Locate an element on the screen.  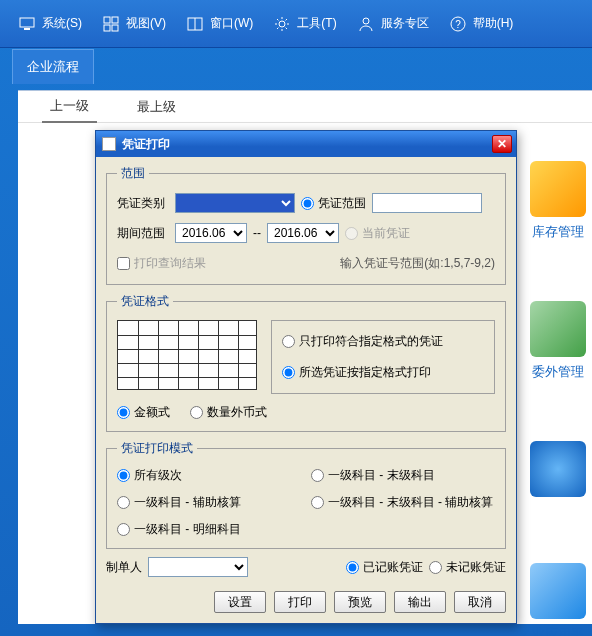
tab-enterprise-flow: 企业流程 is located at coordinates (53, 66).